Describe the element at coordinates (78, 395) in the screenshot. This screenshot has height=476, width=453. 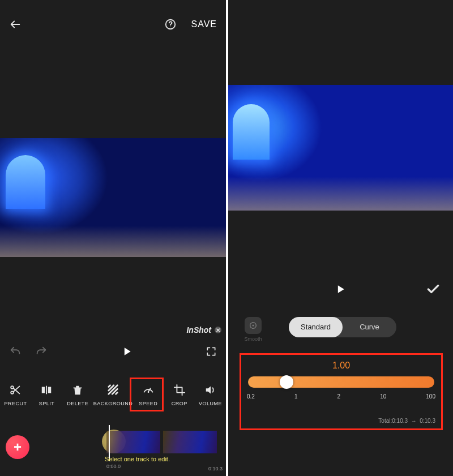
I see `tool-delete: DELETE` at that location.